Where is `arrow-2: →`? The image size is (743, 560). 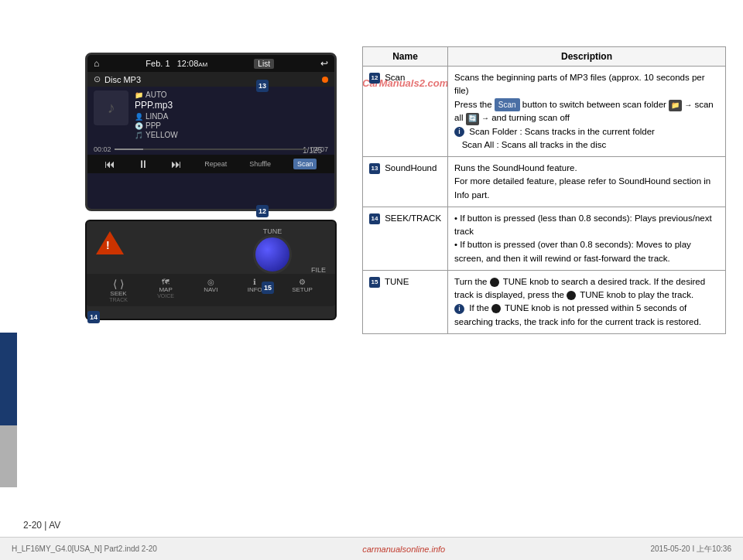 arrow-2: → is located at coordinates (485, 118).